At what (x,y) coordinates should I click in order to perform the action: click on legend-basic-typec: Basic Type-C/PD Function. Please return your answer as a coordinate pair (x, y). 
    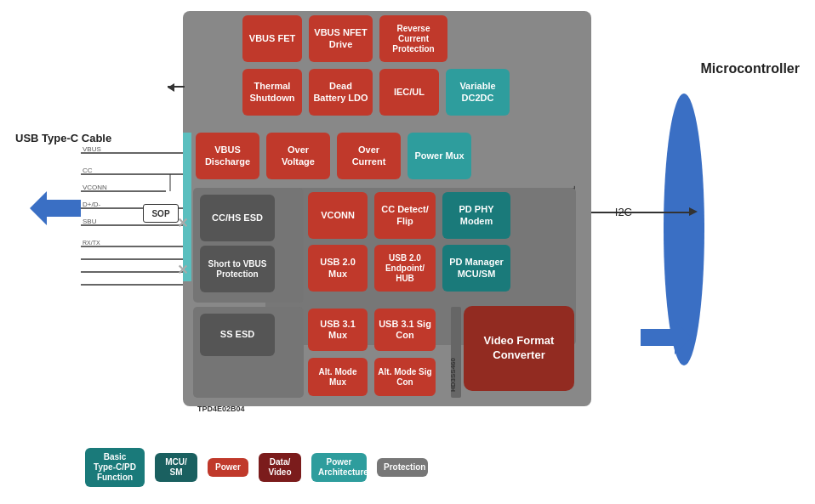
    Looking at the image, I should click on (115, 467).